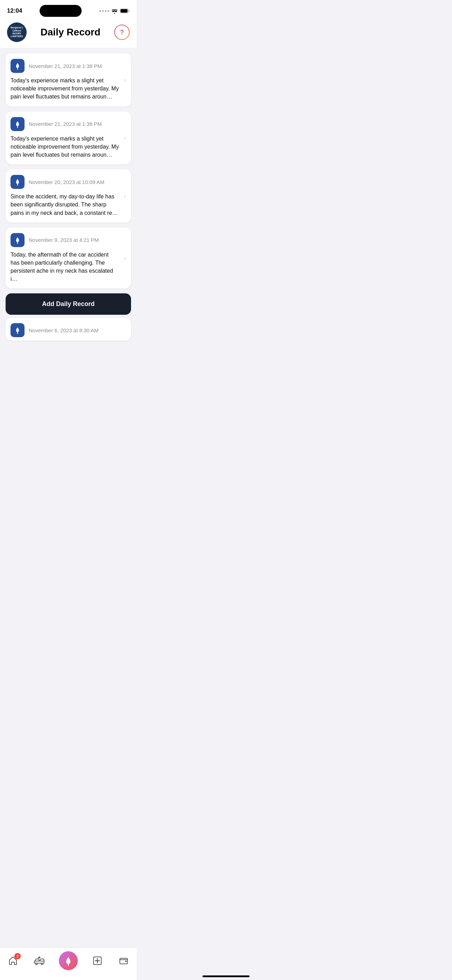 This screenshot has height=980, width=452. What do you see at coordinates (65, 66) in the screenshot?
I see `record-date-1: November 21, 2023 at 1:38 PM` at bounding box center [65, 66].